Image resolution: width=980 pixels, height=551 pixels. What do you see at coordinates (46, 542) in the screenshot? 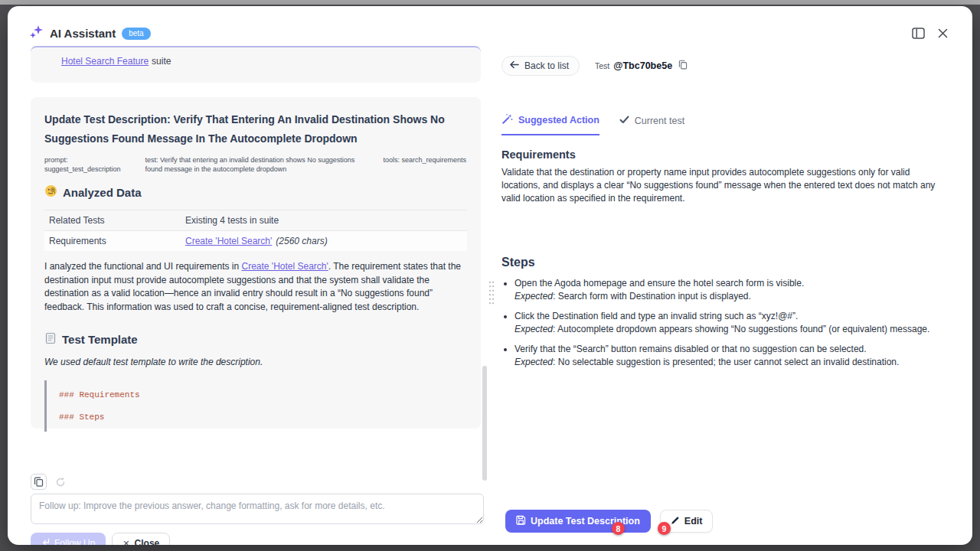
I see `return-icon` at bounding box center [46, 542].